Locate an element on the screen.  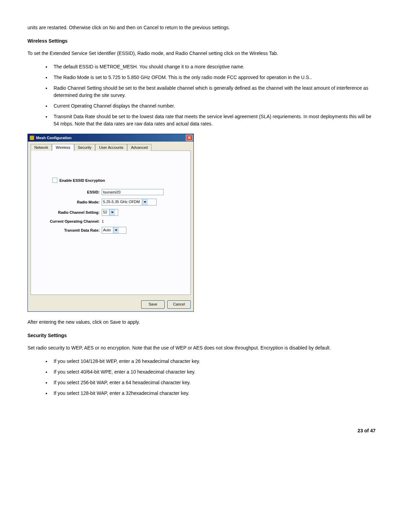
tabstrip: Network Wireless Security User Accounts … is located at coordinates (111, 147).